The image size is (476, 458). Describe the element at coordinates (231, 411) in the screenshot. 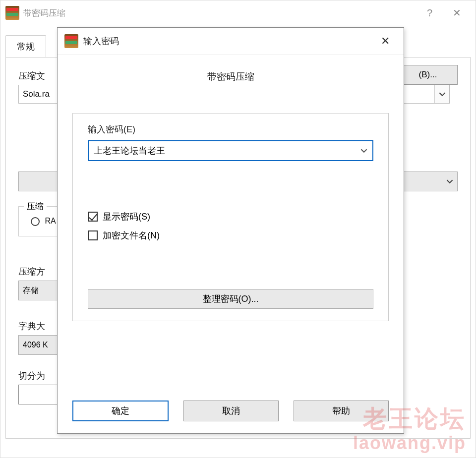

I see `dialog-buttons: 确定 取消 帮助` at that location.